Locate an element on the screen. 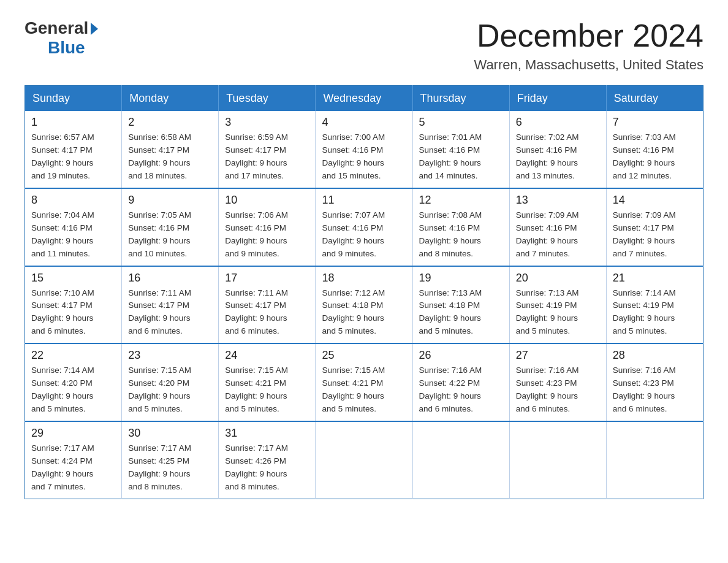 The width and height of the screenshot is (728, 563). day-info: Sunrise: 6:59 AMSunset: 4:17 PMDaylight:… is located at coordinates (267, 157).